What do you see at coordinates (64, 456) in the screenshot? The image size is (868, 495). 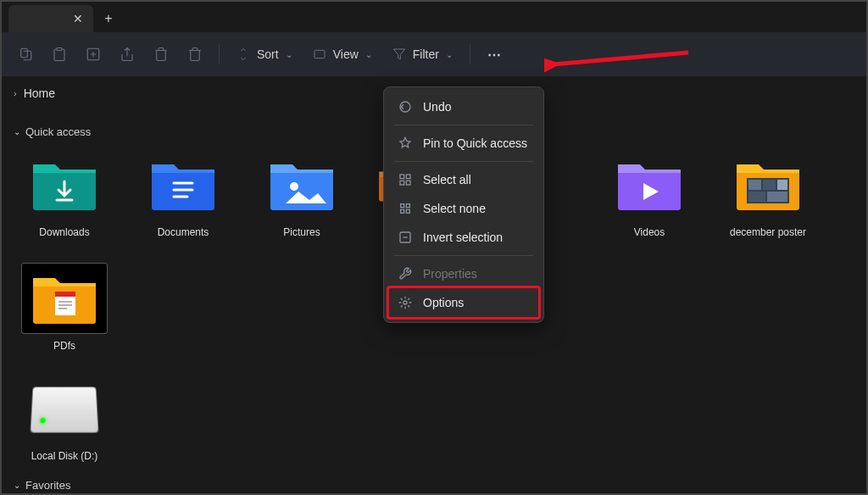 I see `drive-label: Local Disk (D:)` at bounding box center [64, 456].